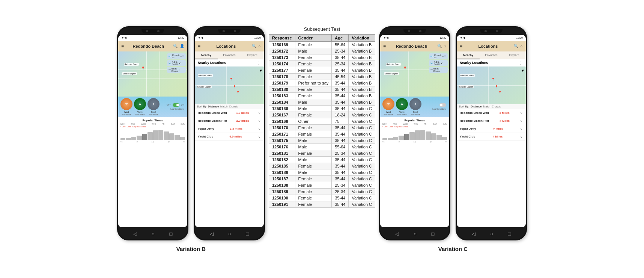 Image resolution: width=644 pixels, height=278 pixels. I want to click on recent-icon-b1: □, so click(171, 234).